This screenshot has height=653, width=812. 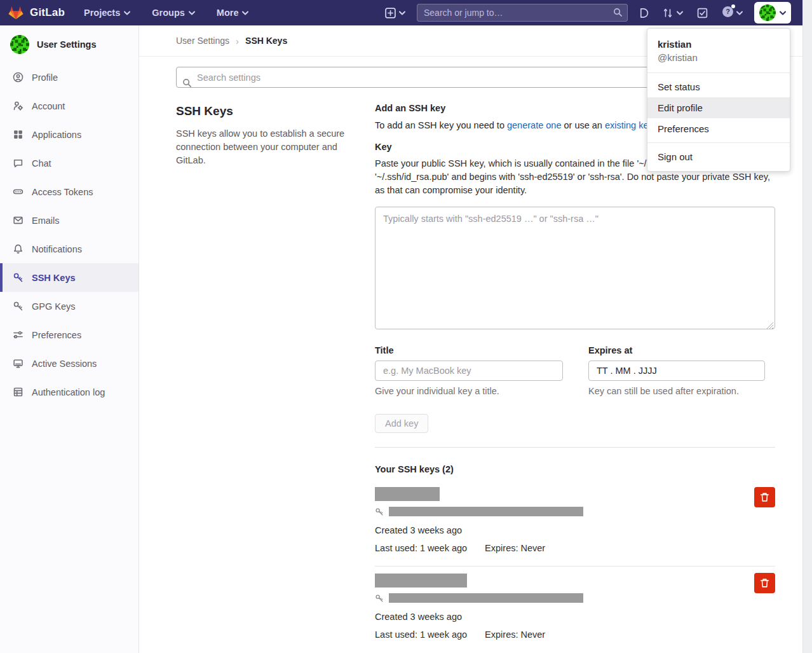 I want to click on page-description: SSH keys allow you to establish a secure…, so click(x=266, y=148).